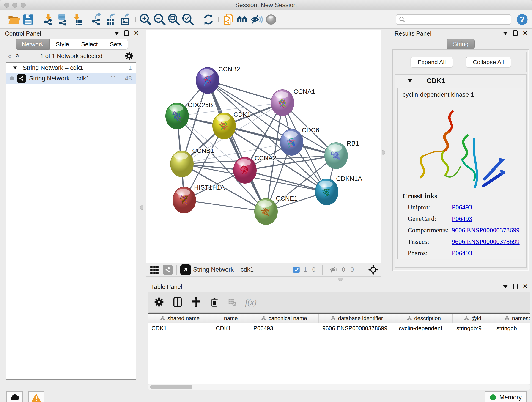 The width and height of the screenshot is (532, 402). Describe the element at coordinates (145, 19) in the screenshot. I see `zoom-in-button` at that location.